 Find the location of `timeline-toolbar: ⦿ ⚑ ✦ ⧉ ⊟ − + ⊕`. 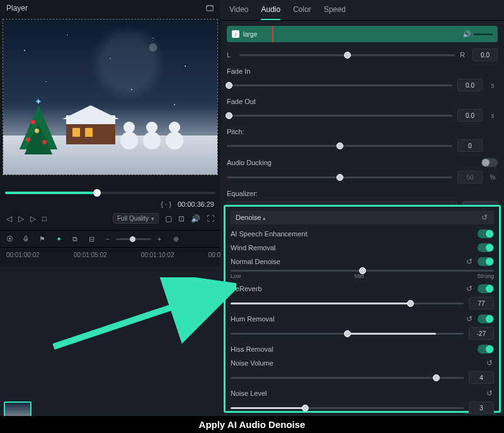

timeline-toolbar: ⦿ ⚑ ✦ ⧉ ⊟ − + ⊕ is located at coordinates (110, 240).